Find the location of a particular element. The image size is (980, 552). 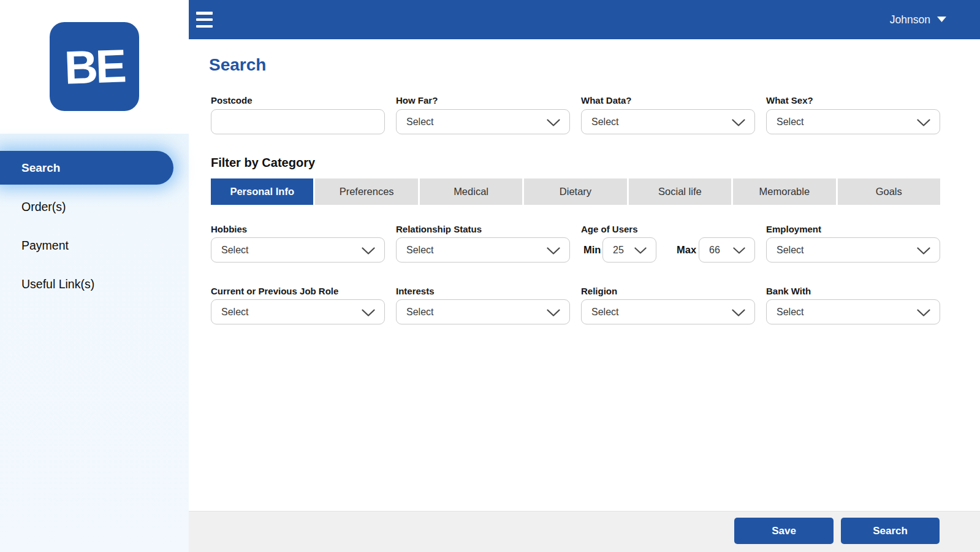

age-max-label: Max is located at coordinates (686, 250).